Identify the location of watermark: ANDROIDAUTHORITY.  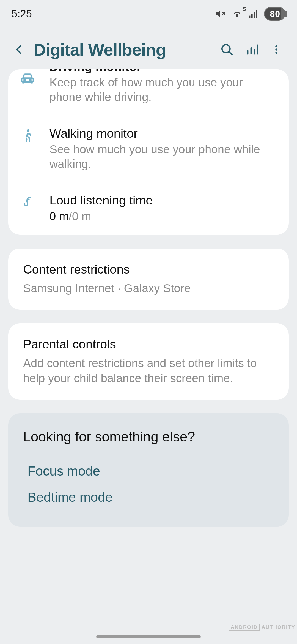
(262, 627).